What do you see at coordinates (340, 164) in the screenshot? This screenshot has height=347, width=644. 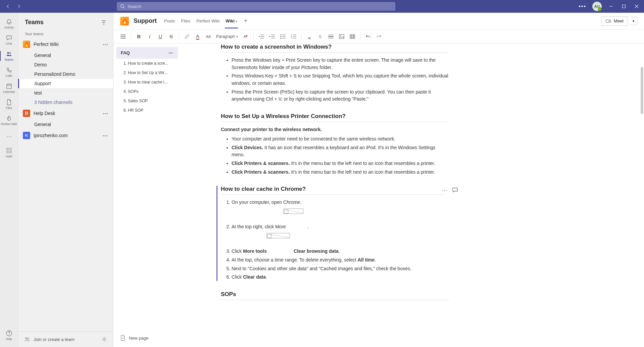 I see `list-item: Click Printers & scanners. It's in the m…` at bounding box center [340, 164].